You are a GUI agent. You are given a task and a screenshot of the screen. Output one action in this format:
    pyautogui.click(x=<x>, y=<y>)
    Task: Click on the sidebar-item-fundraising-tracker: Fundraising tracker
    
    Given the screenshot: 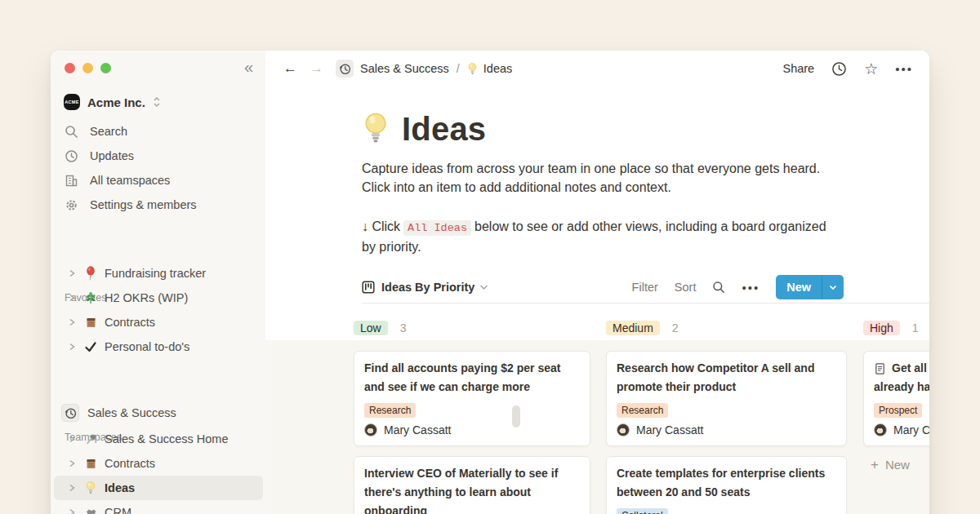 What is the action you would take?
    pyautogui.click(x=158, y=273)
    